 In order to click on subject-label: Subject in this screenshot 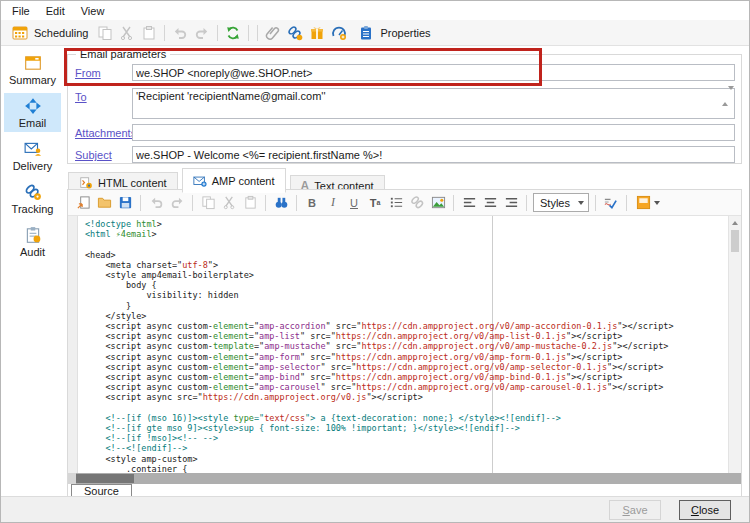, I will do `click(94, 155)`.